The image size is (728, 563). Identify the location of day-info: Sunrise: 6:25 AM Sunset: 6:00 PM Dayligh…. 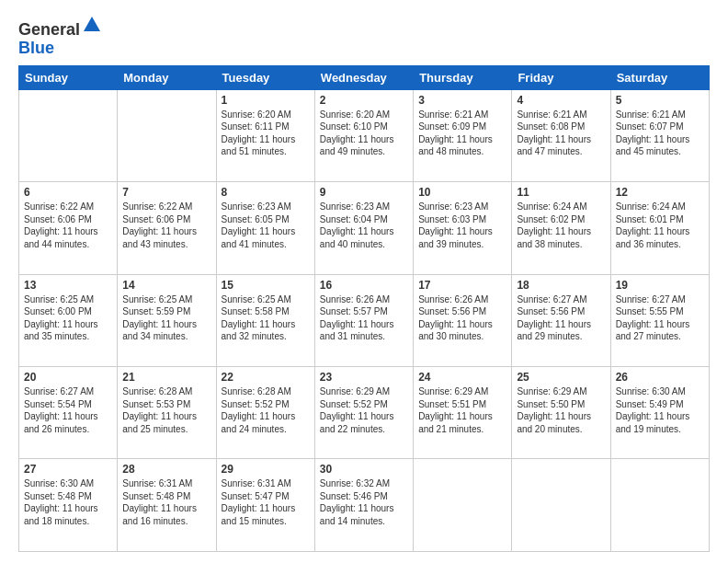
(68, 318).